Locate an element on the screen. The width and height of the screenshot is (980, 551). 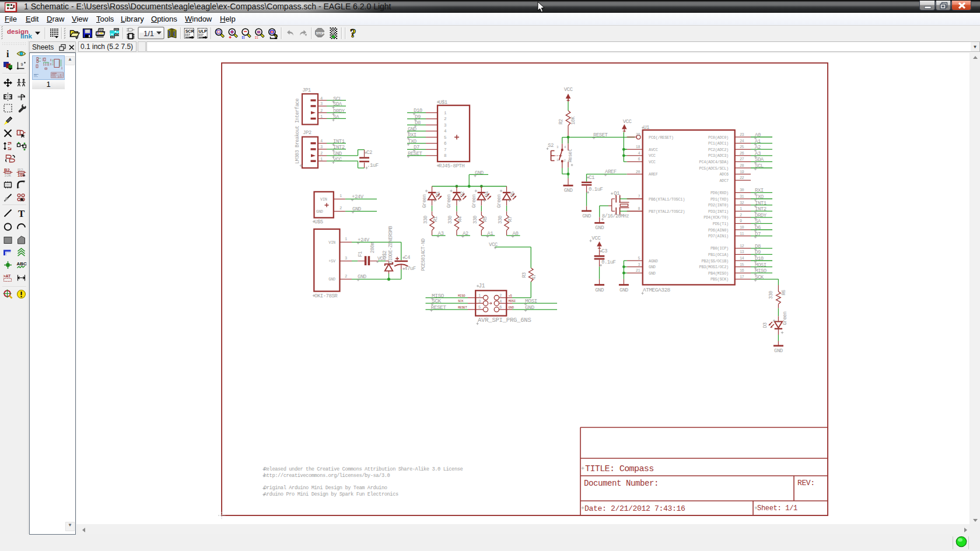
svg-text: PB6(XTAL1/TOSC1) is located at coordinates (667, 199).